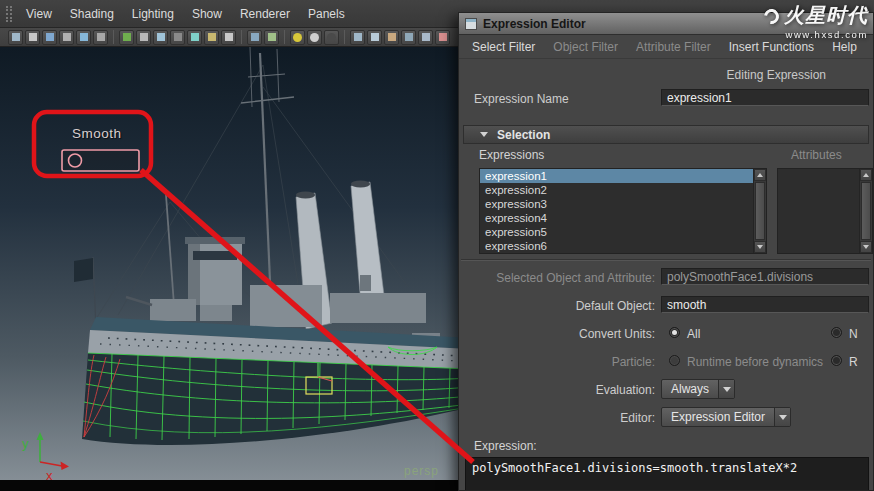 The image size is (874, 491). Describe the element at coordinates (332, 38) in the screenshot. I see `lighting-none-icon` at that location.